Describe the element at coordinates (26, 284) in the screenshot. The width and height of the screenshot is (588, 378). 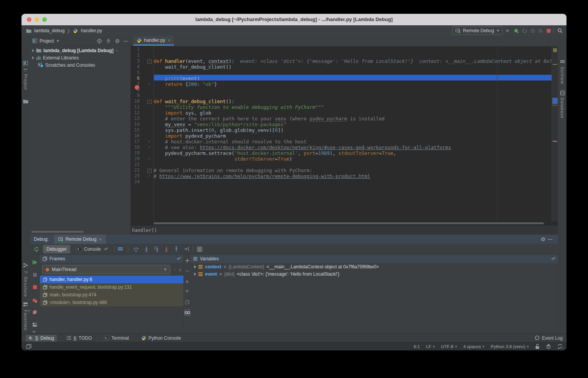
I see `tool-button-structure: 7: Structure` at that location.